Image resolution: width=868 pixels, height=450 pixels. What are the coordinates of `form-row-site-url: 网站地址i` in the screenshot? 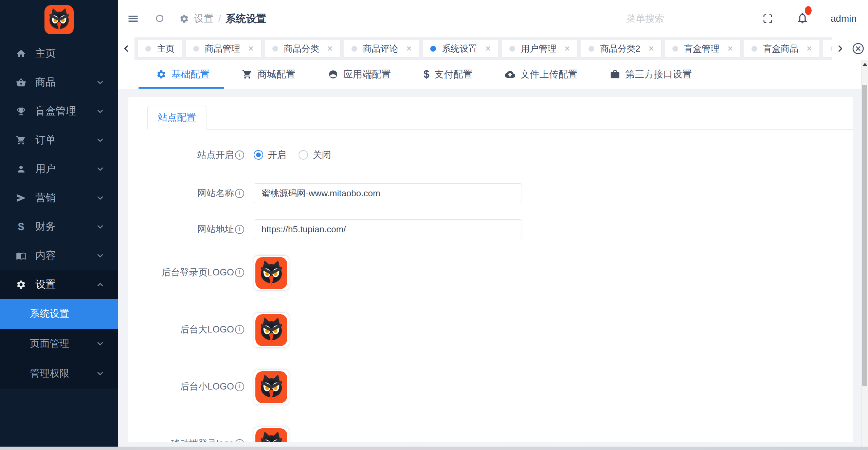 It's located at (500, 229).